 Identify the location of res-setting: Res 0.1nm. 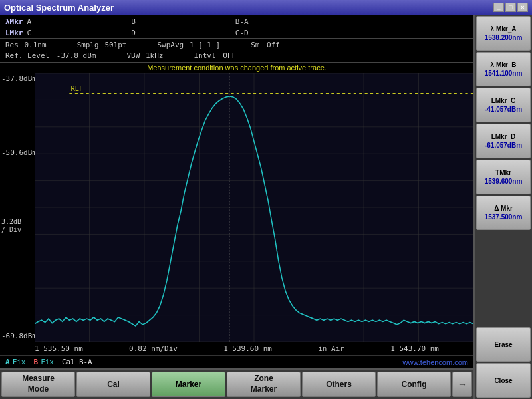
(26, 45).